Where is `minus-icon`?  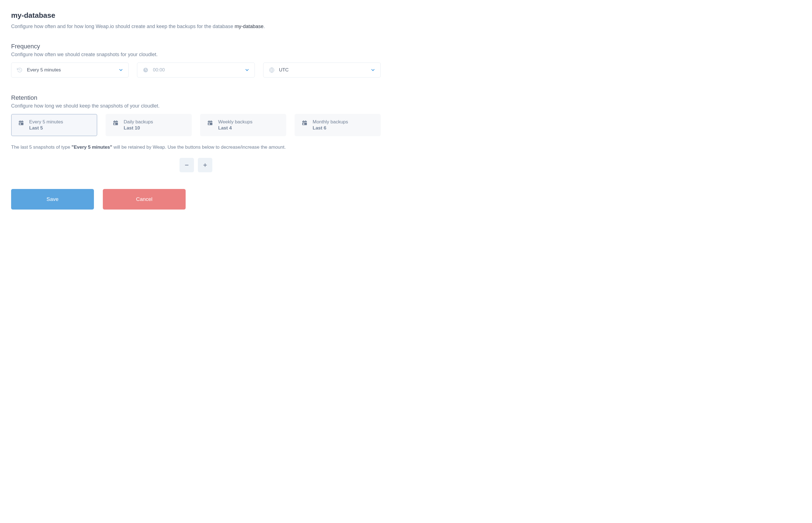 minus-icon is located at coordinates (187, 165).